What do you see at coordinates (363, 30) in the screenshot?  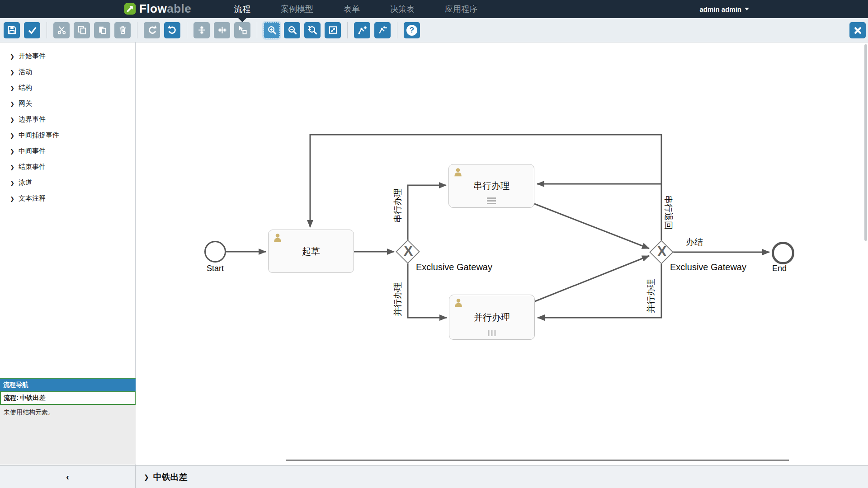 I see `add-bendpoint-icon` at bounding box center [363, 30].